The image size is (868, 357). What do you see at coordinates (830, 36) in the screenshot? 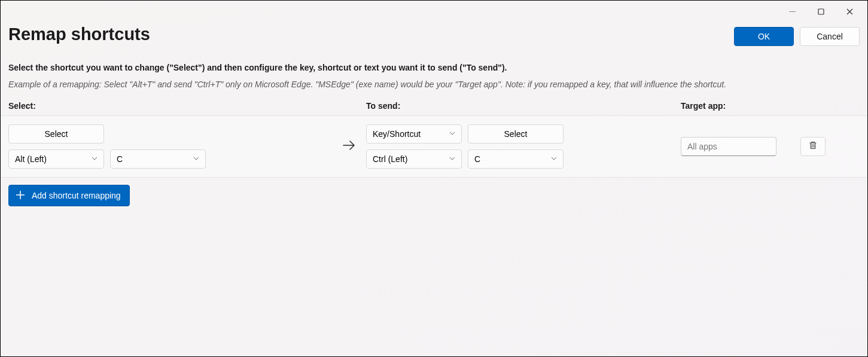
I see `cancel-button: Cancel` at bounding box center [830, 36].